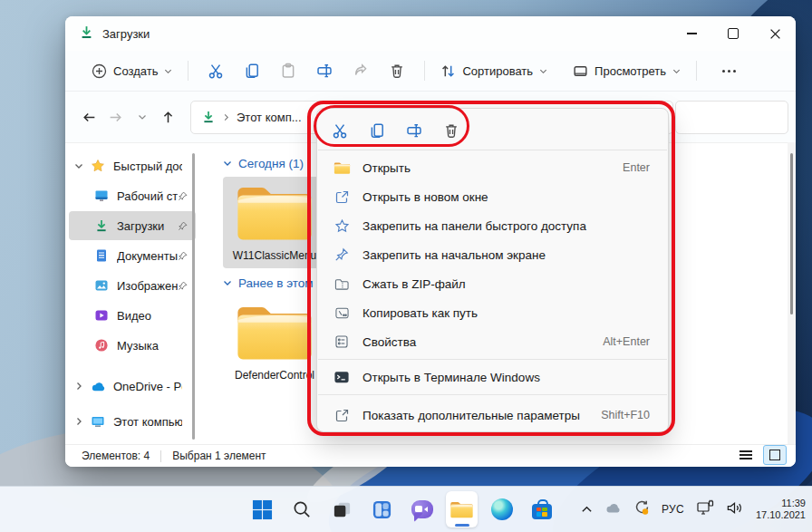  I want to click on recent-locations-button, so click(141, 118).